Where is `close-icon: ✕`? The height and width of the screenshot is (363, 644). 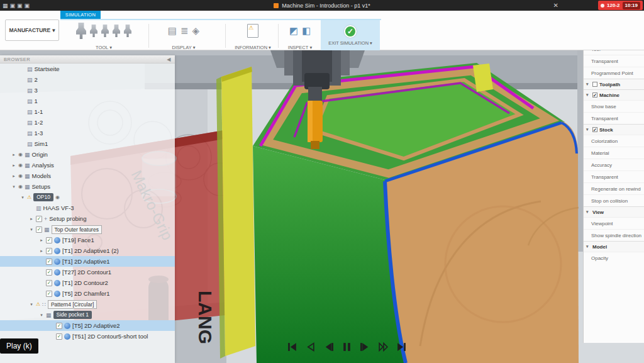
close-icon: ✕ is located at coordinates (556, 5).